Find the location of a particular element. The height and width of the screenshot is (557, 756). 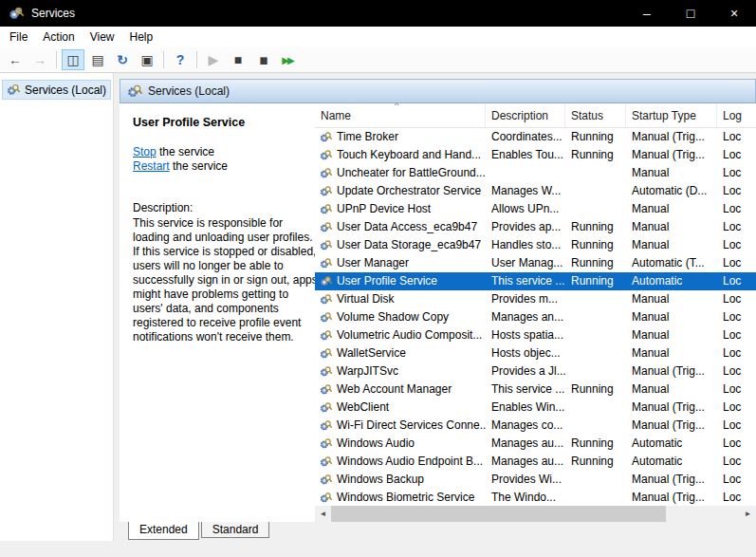

table-row: Virtual Disk Provides m... Manual Loc is located at coordinates (535, 300).